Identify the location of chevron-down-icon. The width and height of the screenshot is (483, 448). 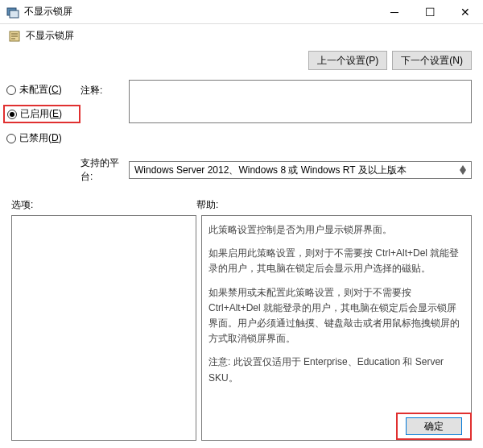
(463, 172).